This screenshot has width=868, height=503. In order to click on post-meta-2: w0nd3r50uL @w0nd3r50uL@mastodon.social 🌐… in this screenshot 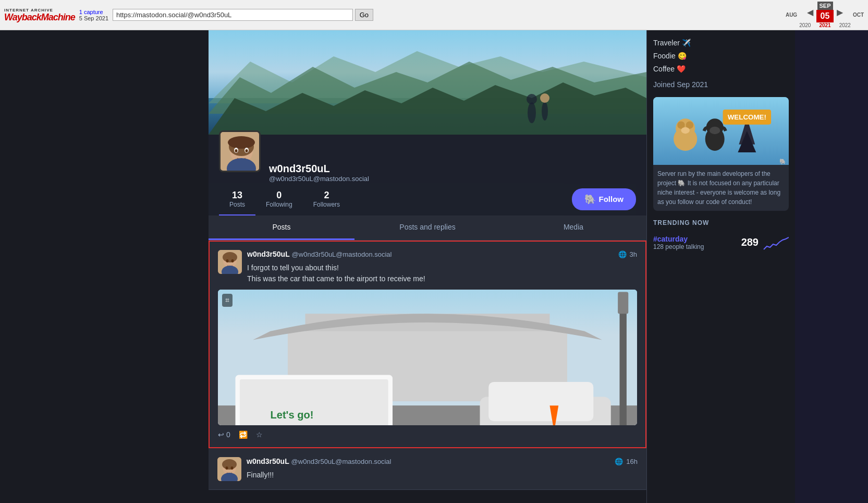, I will do `click(442, 469)`.